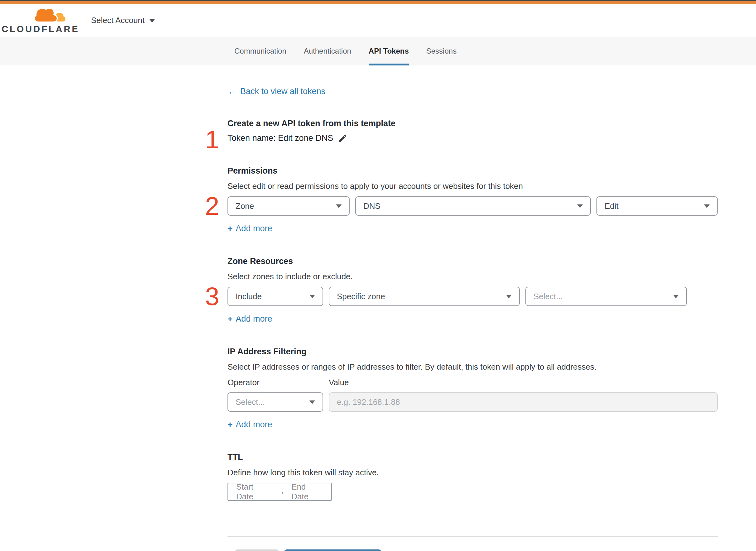 The width and height of the screenshot is (756, 551). Describe the element at coordinates (473, 186) in the screenshot. I see `permissions-description: Select edit or read permissions to apply…` at that location.